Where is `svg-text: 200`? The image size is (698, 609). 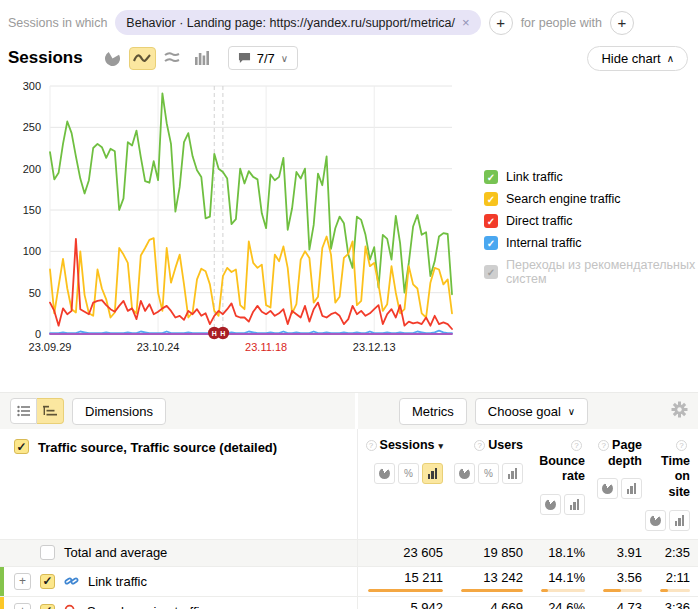 svg-text: 200 is located at coordinates (32, 169).